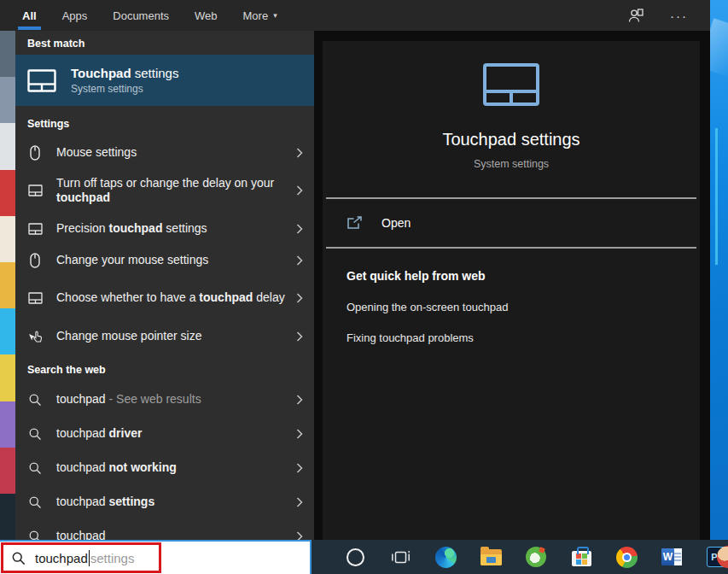  What do you see at coordinates (165, 530) in the screenshot?
I see `web-result-clipped: touchpad` at bounding box center [165, 530].